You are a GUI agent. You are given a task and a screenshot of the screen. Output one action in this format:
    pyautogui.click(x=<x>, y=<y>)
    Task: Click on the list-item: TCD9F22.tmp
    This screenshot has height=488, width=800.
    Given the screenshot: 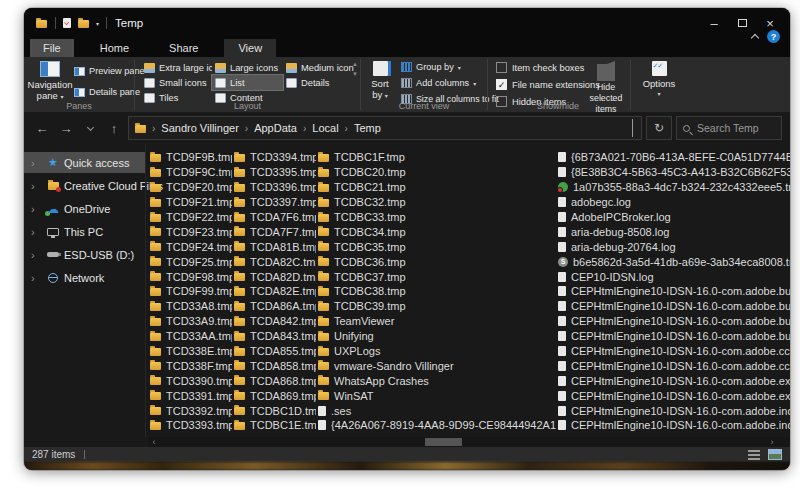 What is the action you would take?
    pyautogui.click(x=191, y=218)
    